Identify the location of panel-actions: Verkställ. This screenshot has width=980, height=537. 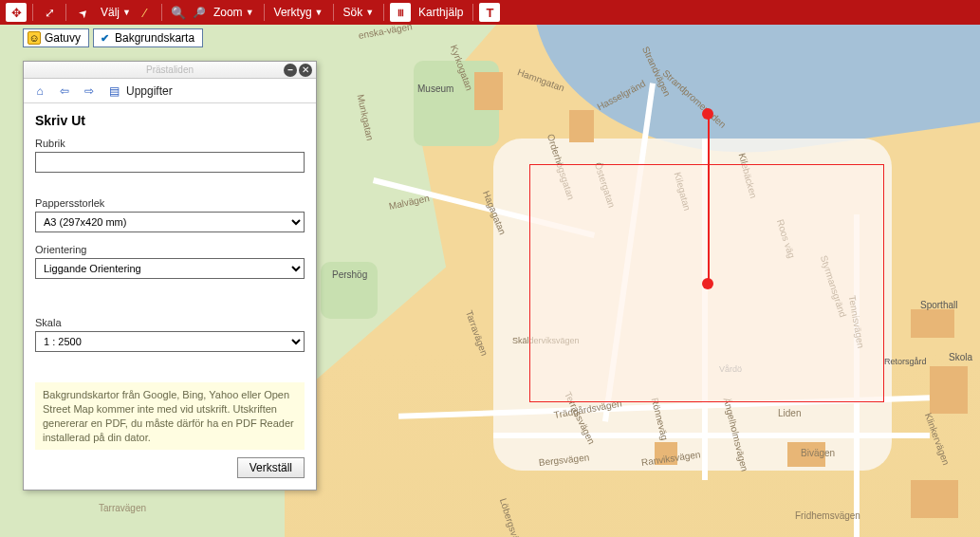
(170, 468).